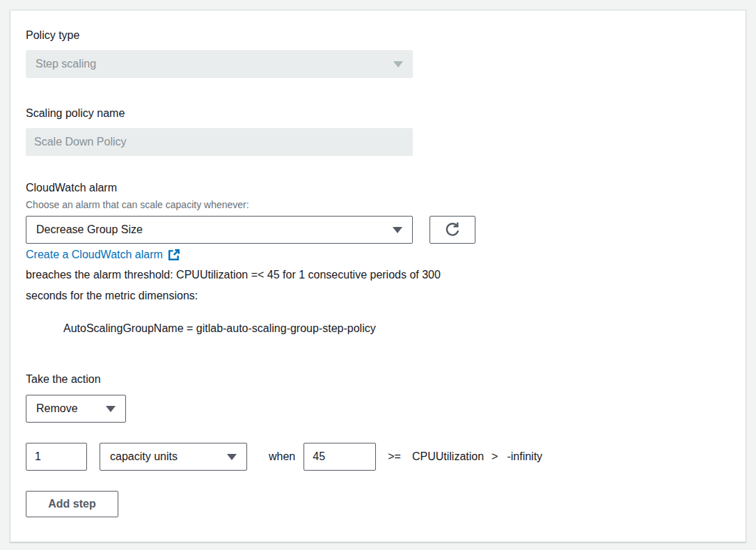 This screenshot has width=756, height=550. Describe the element at coordinates (394, 457) in the screenshot. I see `upper-bound-operator: >=` at that location.